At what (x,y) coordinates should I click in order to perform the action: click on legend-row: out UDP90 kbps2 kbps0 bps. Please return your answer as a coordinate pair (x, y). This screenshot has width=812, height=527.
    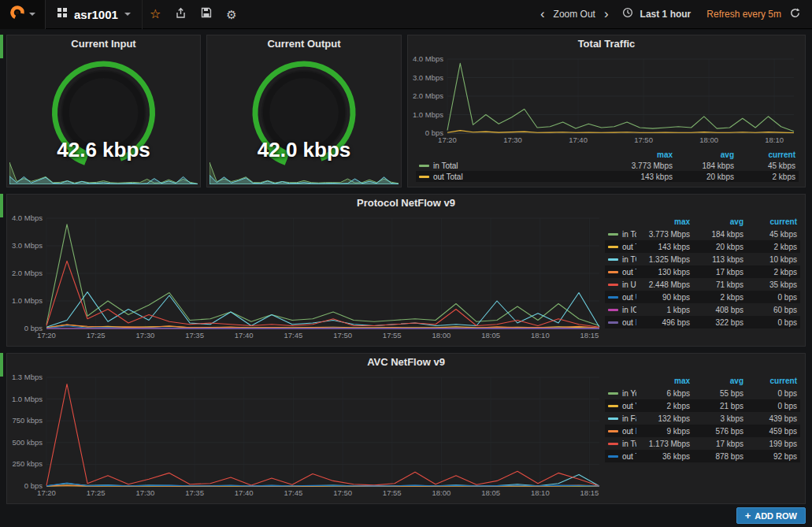
    Looking at the image, I should click on (703, 297).